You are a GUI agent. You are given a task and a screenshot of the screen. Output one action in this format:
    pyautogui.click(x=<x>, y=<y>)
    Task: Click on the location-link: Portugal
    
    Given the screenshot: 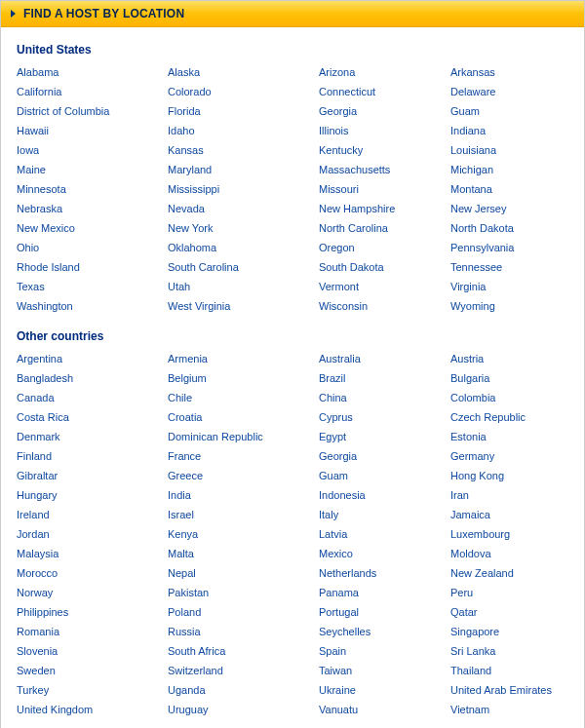 What is the action you would take?
    pyautogui.click(x=384, y=612)
    